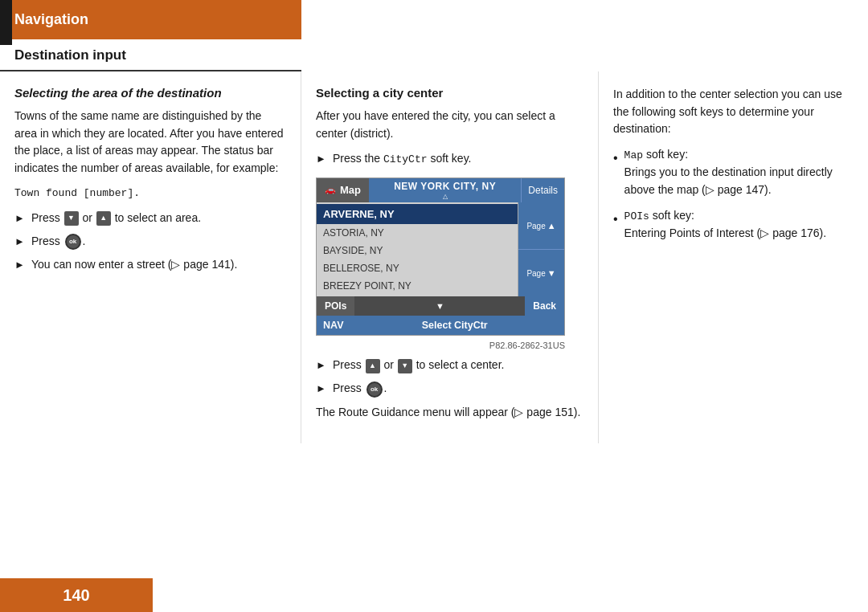  What do you see at coordinates (336, 306) in the screenshot?
I see `nav-pois-btn: POIs` at bounding box center [336, 306].